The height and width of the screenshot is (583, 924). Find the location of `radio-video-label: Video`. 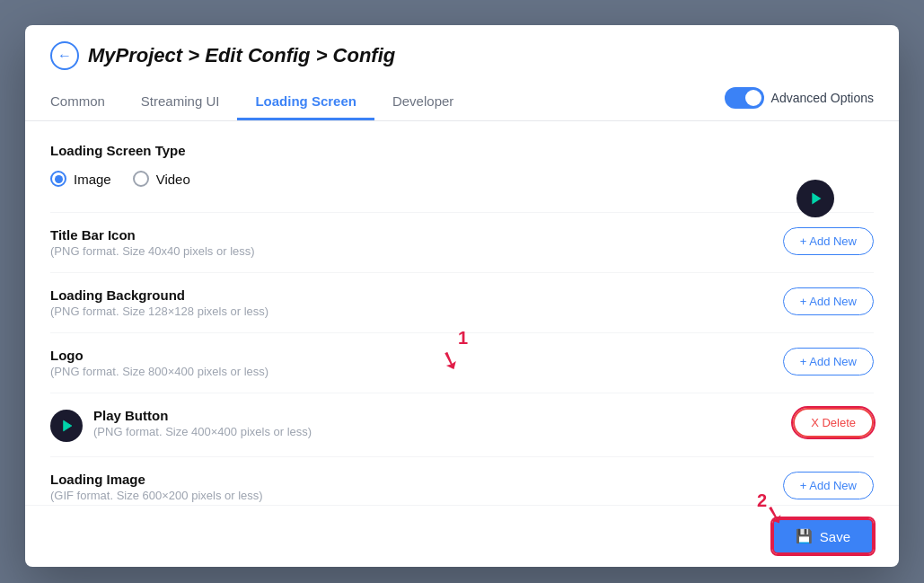

radio-video-label: Video is located at coordinates (173, 180).